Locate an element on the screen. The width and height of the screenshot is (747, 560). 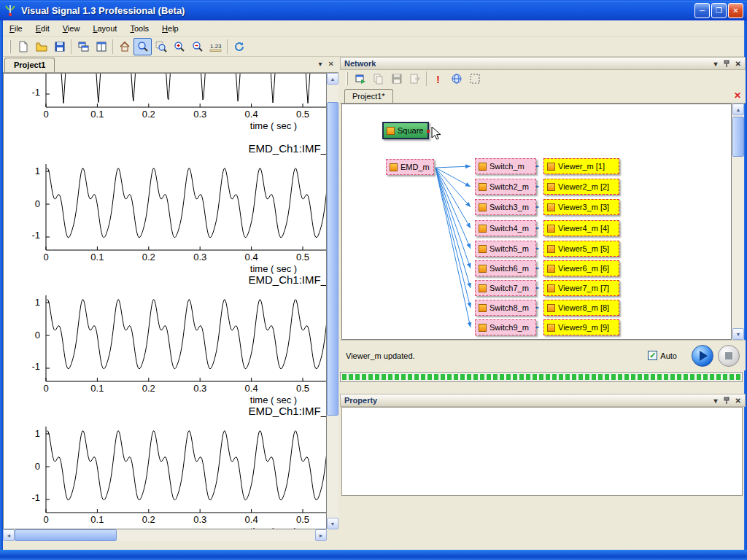
node-viewer-8: Viewer8_m [8] is located at coordinates (581, 308).